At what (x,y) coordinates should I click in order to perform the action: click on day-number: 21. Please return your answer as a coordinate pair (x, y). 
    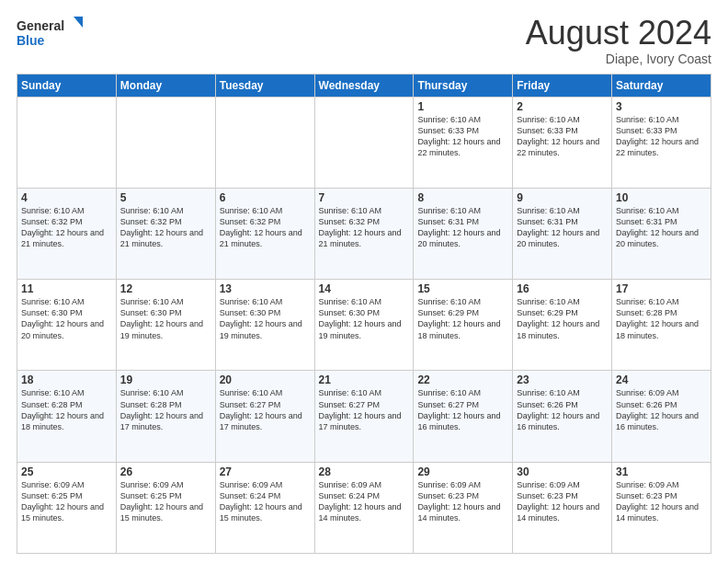
    Looking at the image, I should click on (364, 380).